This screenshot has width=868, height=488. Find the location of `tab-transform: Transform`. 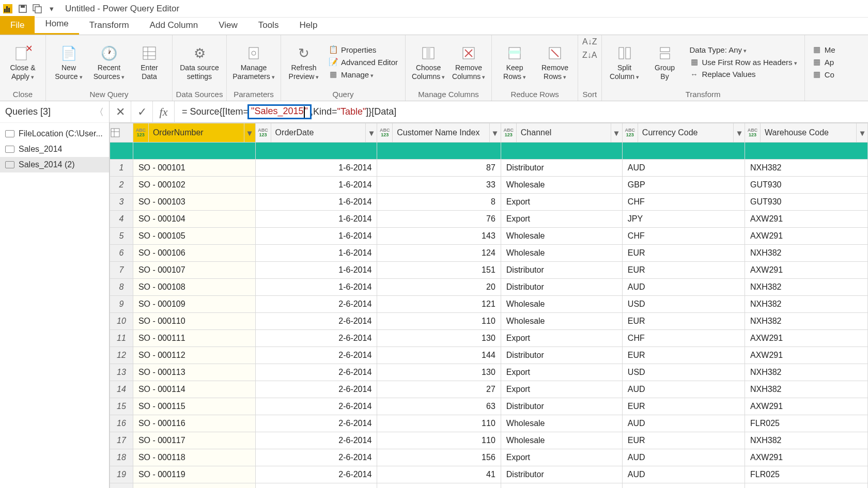

tab-transform: Transform is located at coordinates (110, 25).